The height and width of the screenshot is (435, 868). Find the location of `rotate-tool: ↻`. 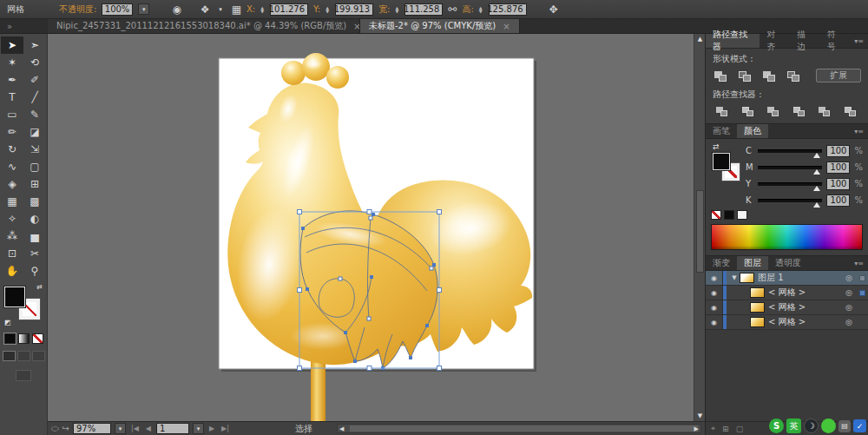

rotate-tool: ↻ is located at coordinates (12, 149).